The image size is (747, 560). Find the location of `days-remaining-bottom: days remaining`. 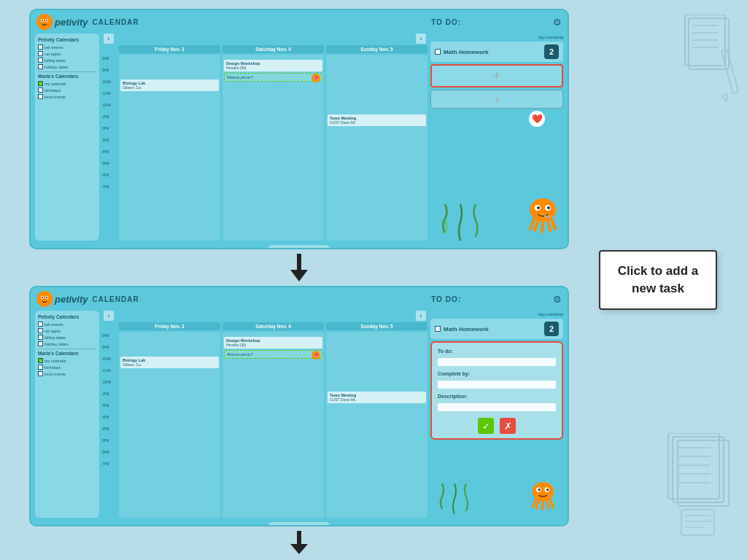

days-remaining-bottom: days remaining is located at coordinates (497, 314).